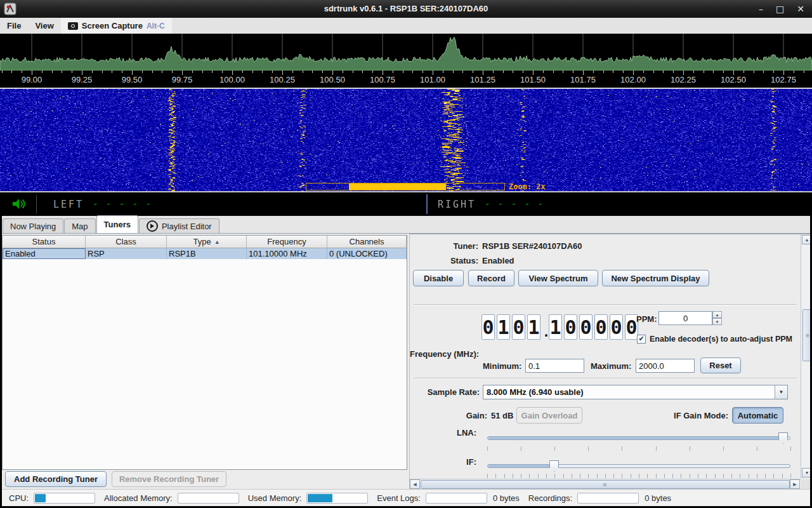 This screenshot has width=812, height=508. Describe the element at coordinates (502, 366) in the screenshot. I see `minimum-label: Minimum:` at that location.